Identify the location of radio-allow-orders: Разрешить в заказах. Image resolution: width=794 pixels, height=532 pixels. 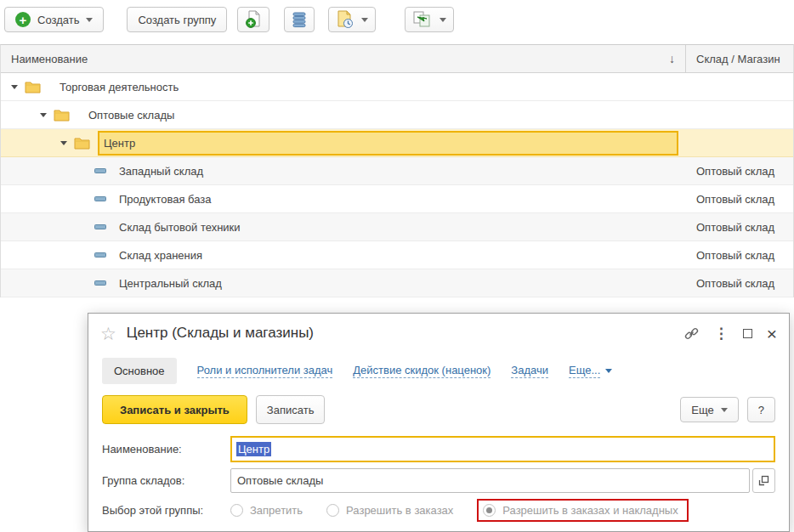
(389, 510).